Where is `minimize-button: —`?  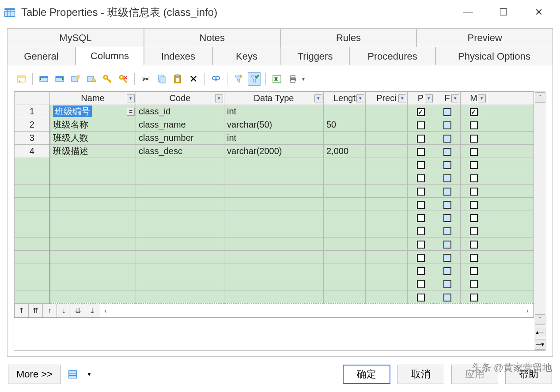
minimize-button: — is located at coordinates (468, 12).